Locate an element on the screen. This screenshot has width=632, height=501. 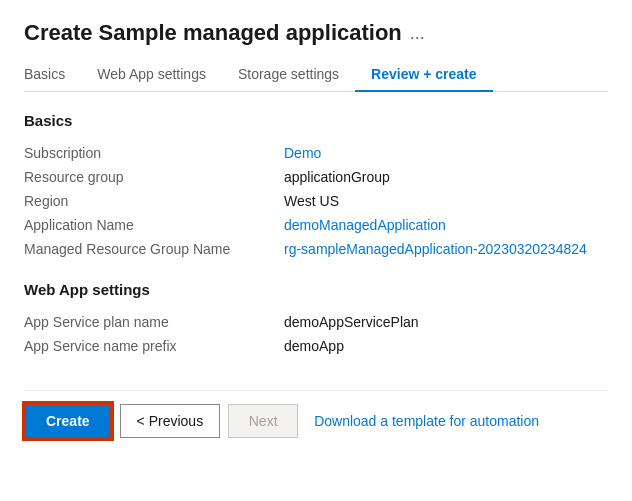
previous-button: < Previous is located at coordinates (170, 421).